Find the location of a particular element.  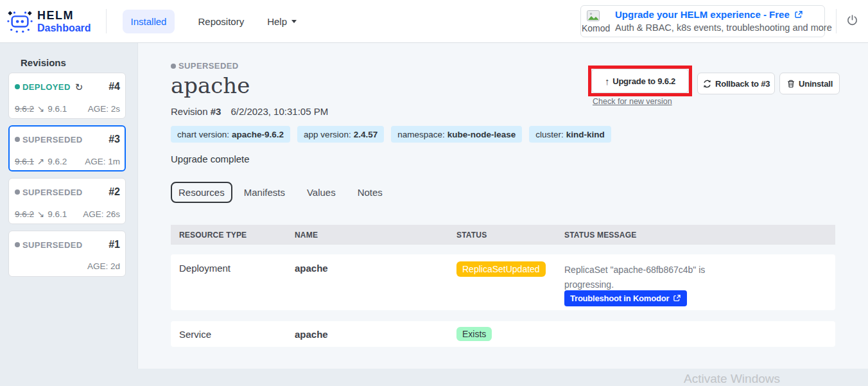

revision-card-2: SUPERSEDED #2 9.6.2 ↘ 9.6.1 AGE: 26s is located at coordinates (67, 201).